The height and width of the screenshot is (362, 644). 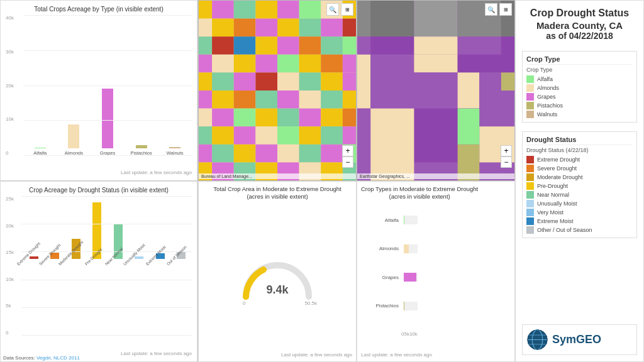 I want to click on hbar-alfalfa: Alfalfa, so click(x=392, y=220).